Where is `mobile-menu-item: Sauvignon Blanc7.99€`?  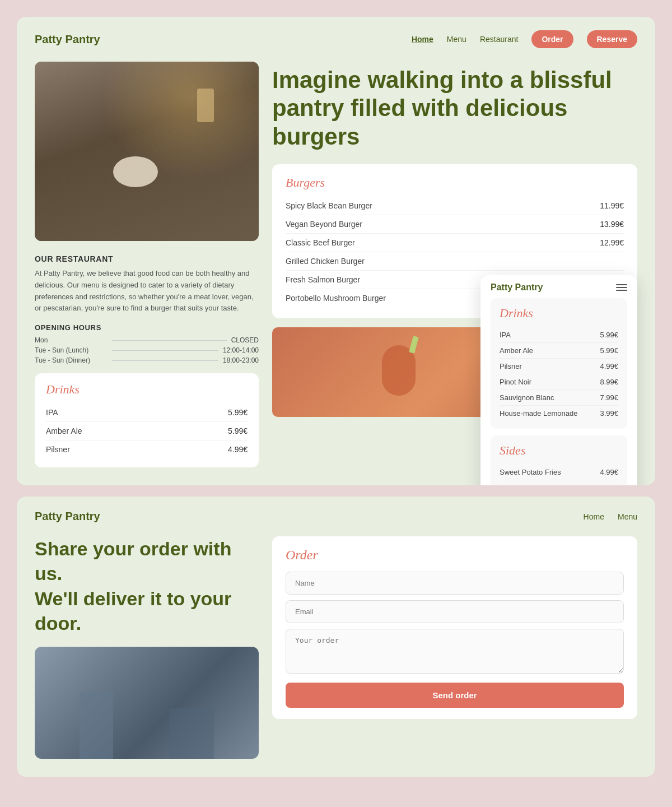
mobile-menu-item: Sauvignon Blanc7.99€ is located at coordinates (559, 398).